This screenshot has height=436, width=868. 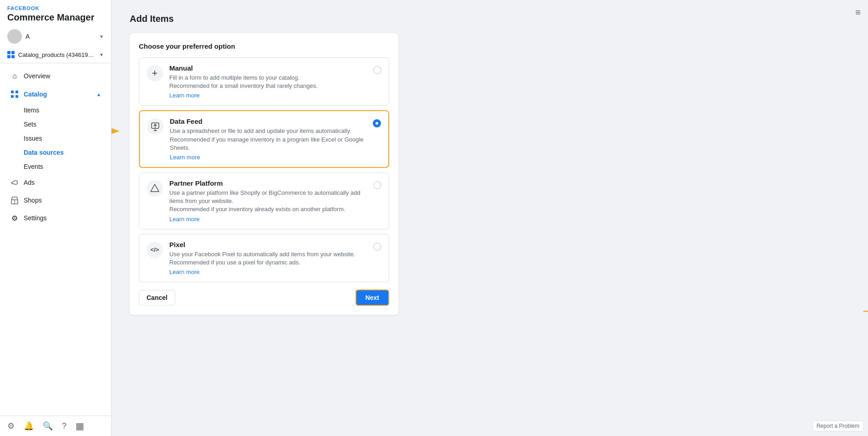 What do you see at coordinates (31, 110) in the screenshot?
I see `items-label: Items` at bounding box center [31, 110].